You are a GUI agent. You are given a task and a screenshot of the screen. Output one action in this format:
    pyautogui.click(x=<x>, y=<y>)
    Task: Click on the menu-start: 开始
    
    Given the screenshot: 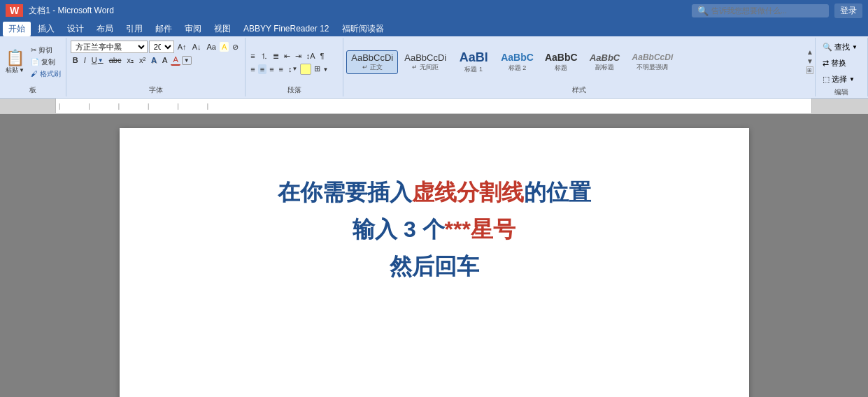 What is the action you would take?
    pyautogui.click(x=17, y=29)
    